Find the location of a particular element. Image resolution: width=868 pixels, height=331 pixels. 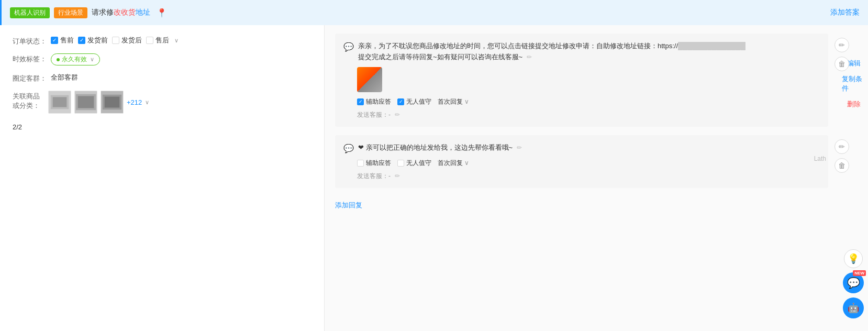

checkbox-label-before-ship: 发货前 is located at coordinates (97, 40).